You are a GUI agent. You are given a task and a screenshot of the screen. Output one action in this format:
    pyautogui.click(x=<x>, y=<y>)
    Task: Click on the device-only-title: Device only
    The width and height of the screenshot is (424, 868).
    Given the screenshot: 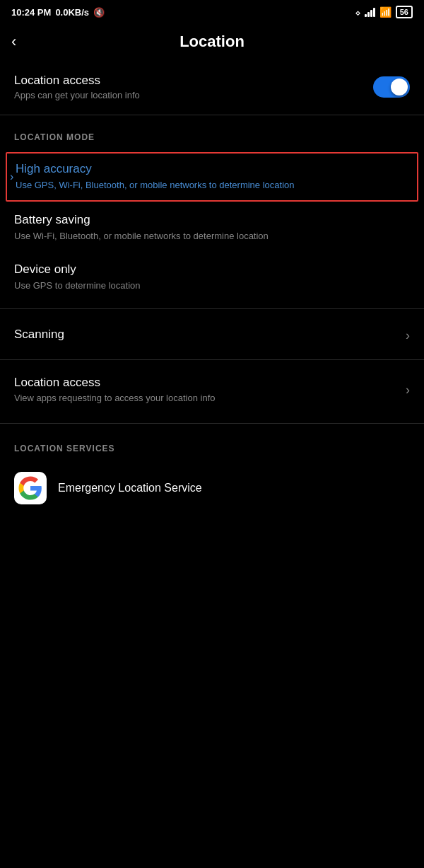 What is the action you would take?
    pyautogui.click(x=212, y=270)
    